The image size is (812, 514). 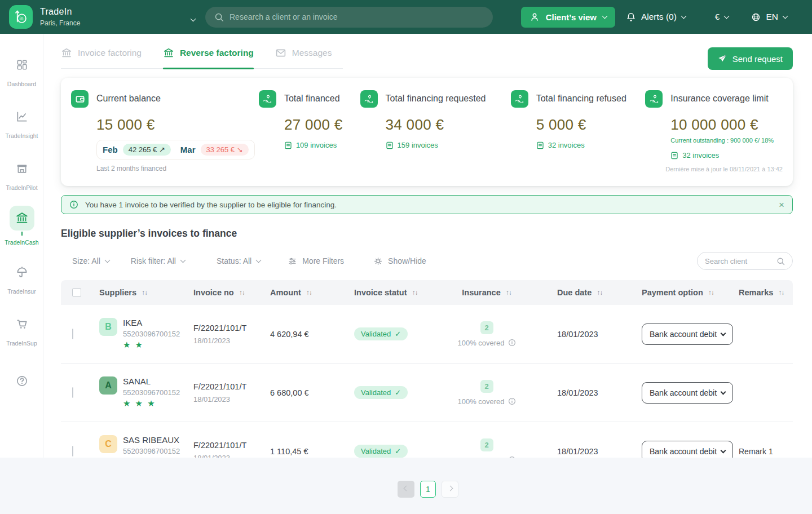 I want to click on check-icon: ✓, so click(x=398, y=392).